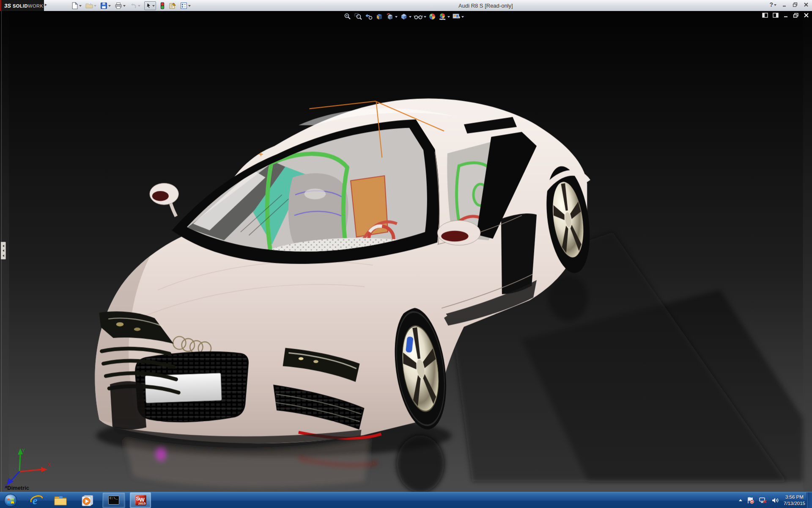 The height and width of the screenshot is (508, 812). Describe the element at coordinates (76, 6) in the screenshot. I see `new-document-button` at that location.